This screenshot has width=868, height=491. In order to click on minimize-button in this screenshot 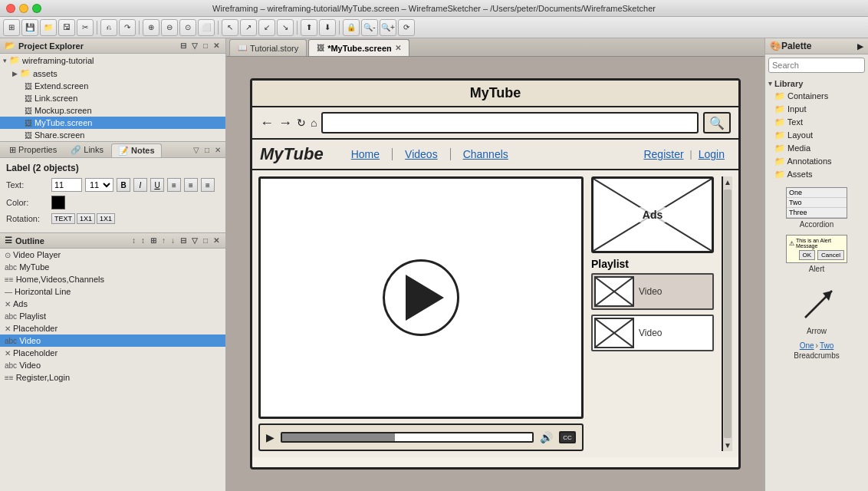, I will do `click(24, 8)`.